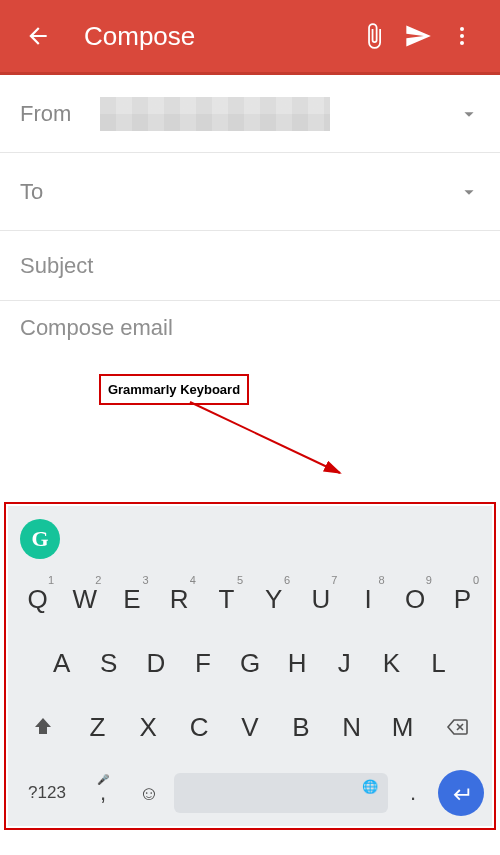 The height and width of the screenshot is (855, 500). What do you see at coordinates (215, 114) in the screenshot?
I see `from-redacted` at bounding box center [215, 114].